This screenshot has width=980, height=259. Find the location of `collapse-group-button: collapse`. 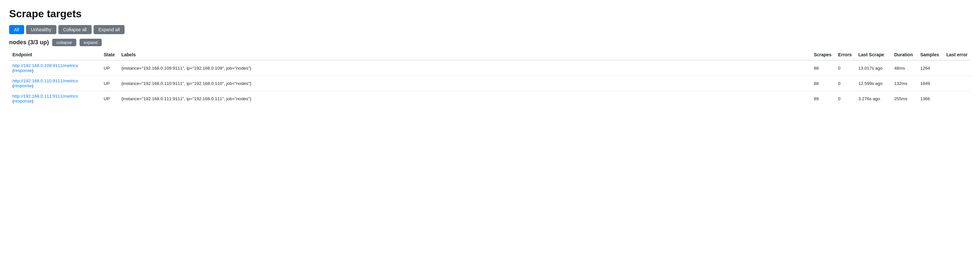

collapse-group-button: collapse is located at coordinates (64, 43).